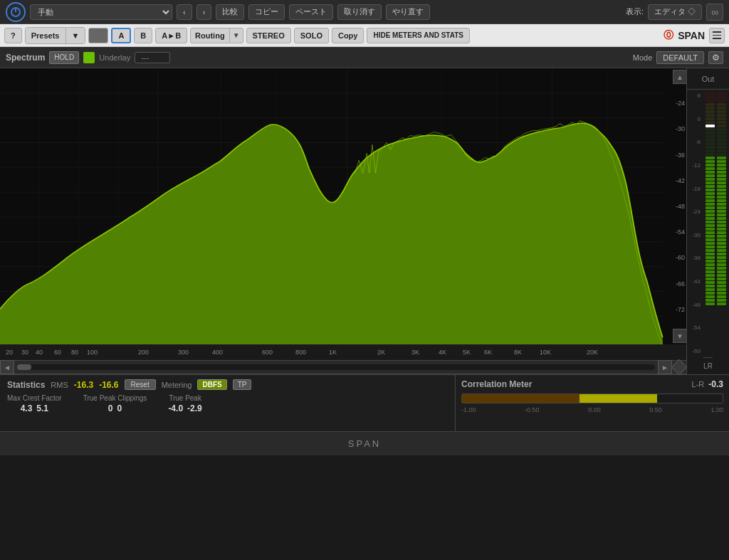 The width and height of the screenshot is (729, 560). Describe the element at coordinates (64, 58) in the screenshot. I see `hold-button: HOLD` at that location.